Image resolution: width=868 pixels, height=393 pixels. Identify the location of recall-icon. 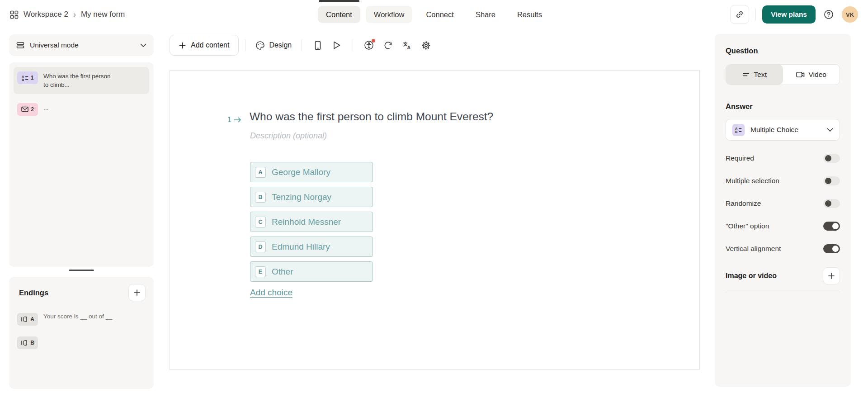
(388, 45).